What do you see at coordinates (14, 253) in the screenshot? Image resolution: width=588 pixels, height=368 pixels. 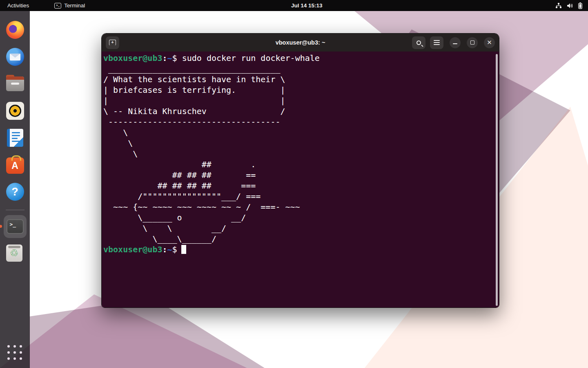 I see `recycle-glyph: ♲` at bounding box center [14, 253].